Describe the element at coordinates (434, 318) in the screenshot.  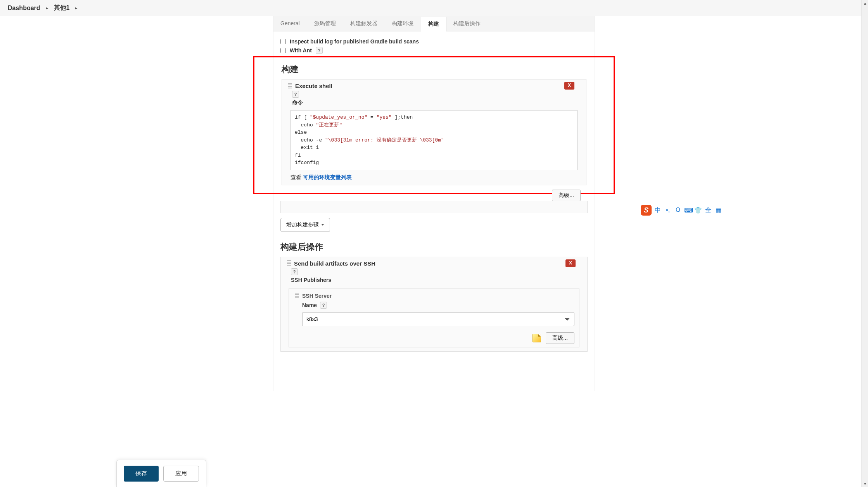
I see `ssh-server-block: SSH Server Name ? k8s3 高级...` at that location.